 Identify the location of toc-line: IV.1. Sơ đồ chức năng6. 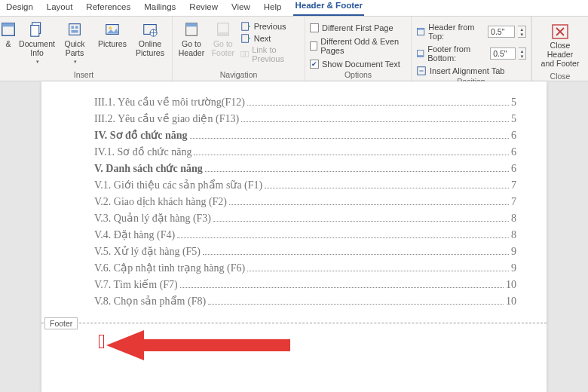
(305, 152).